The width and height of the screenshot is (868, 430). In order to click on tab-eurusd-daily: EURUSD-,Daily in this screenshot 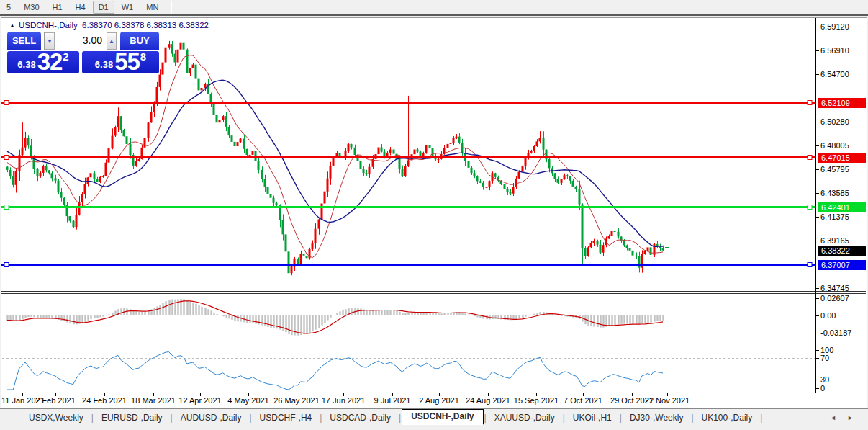, I will do `click(132, 418)`.